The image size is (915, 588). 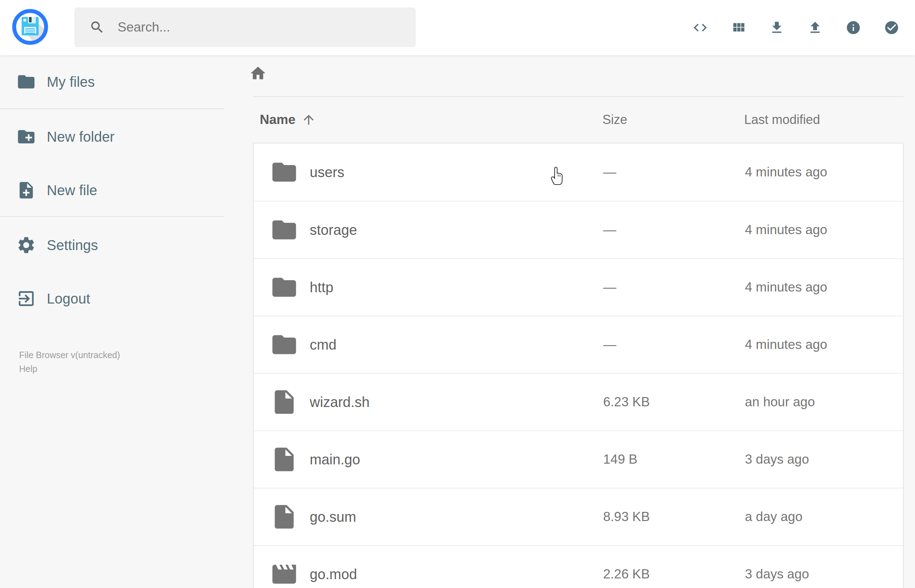 What do you see at coordinates (578, 287) in the screenshot?
I see `file-row-http: http—4 minutes ago` at bounding box center [578, 287].